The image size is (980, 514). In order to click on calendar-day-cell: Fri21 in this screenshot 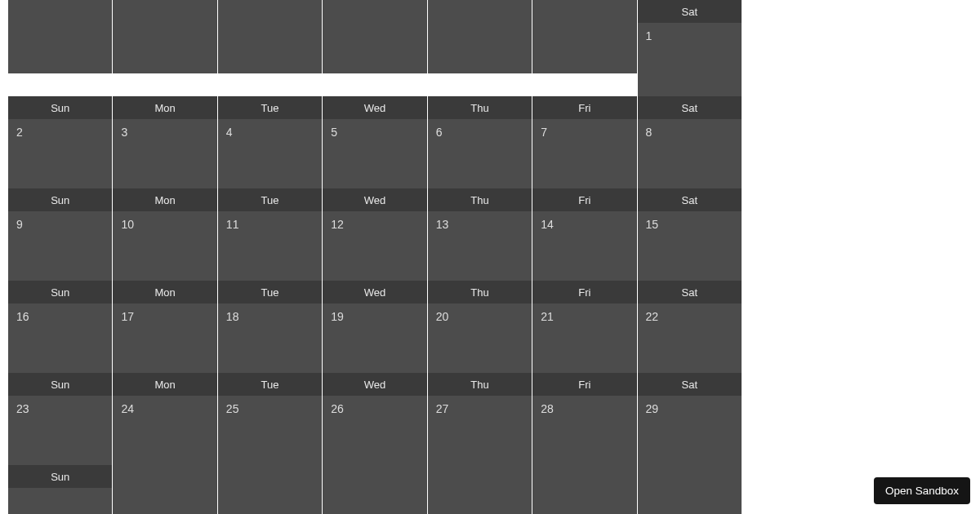, I will do `click(585, 326)`.